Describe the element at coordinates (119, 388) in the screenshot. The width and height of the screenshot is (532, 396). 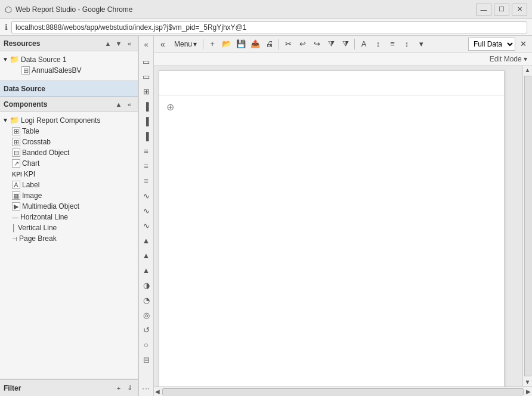
I see `filter-add-button: +` at that location.